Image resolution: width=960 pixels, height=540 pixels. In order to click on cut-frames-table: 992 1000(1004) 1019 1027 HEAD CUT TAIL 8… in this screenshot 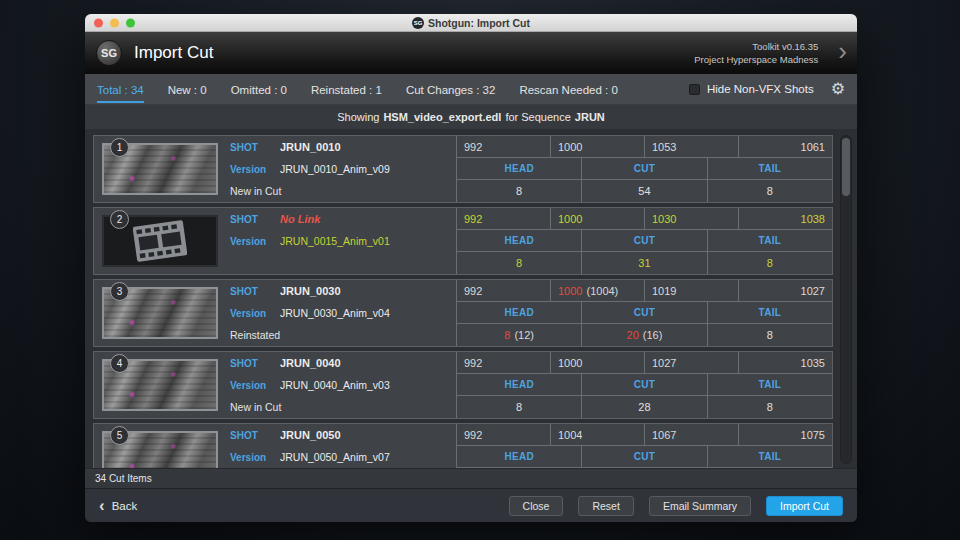, I will do `click(644, 313)`.